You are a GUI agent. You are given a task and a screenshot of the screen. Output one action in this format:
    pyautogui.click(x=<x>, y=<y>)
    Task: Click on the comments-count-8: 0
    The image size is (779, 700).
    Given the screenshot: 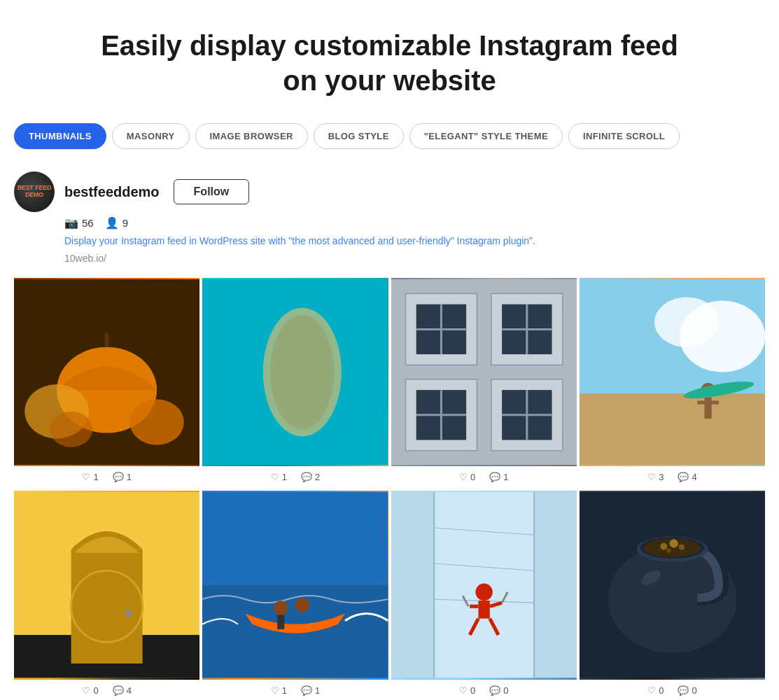 What is the action you would take?
    pyautogui.click(x=694, y=690)
    